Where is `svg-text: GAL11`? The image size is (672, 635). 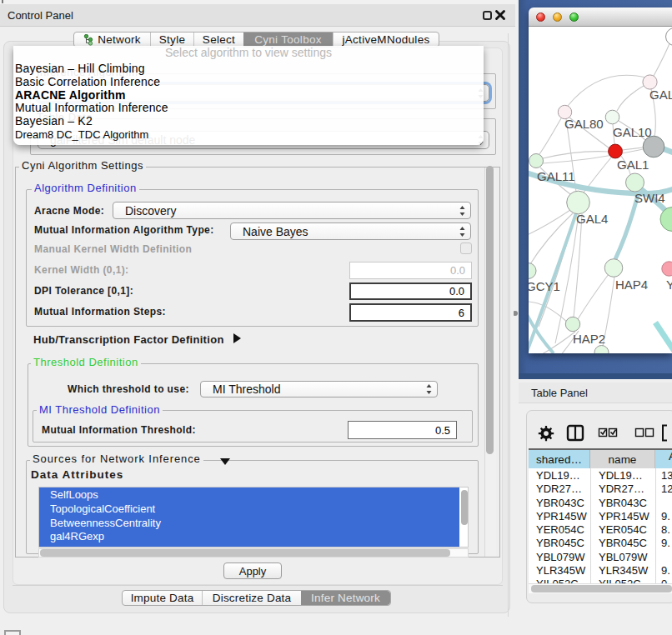
svg-text: GAL11 is located at coordinates (556, 177).